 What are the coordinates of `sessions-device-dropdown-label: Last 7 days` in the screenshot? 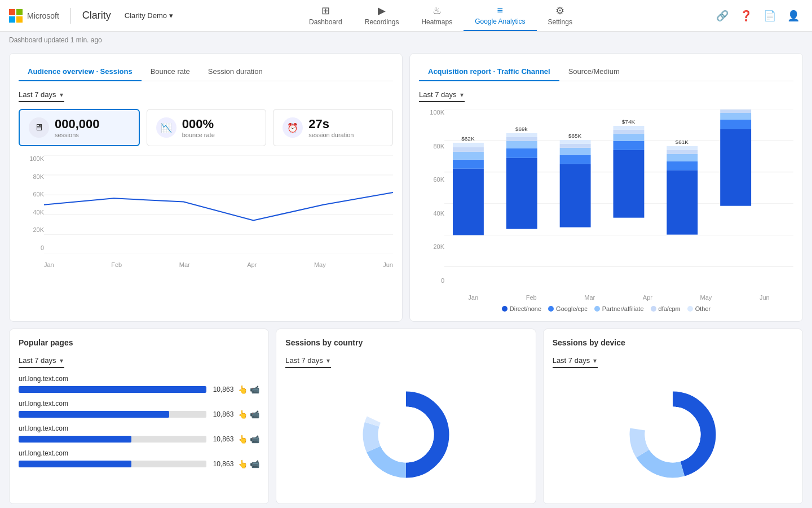 It's located at (572, 360).